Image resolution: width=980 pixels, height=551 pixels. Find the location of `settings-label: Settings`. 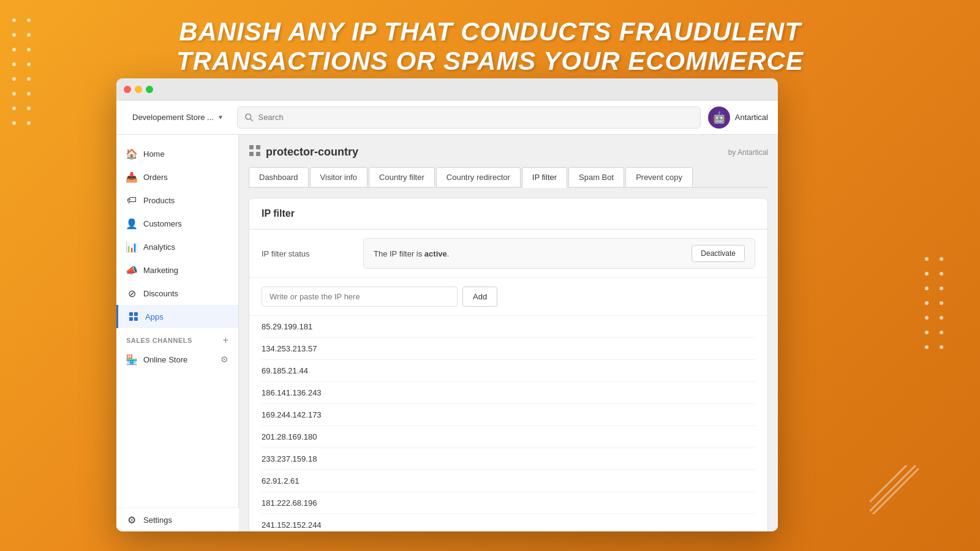

settings-label: Settings is located at coordinates (158, 520).